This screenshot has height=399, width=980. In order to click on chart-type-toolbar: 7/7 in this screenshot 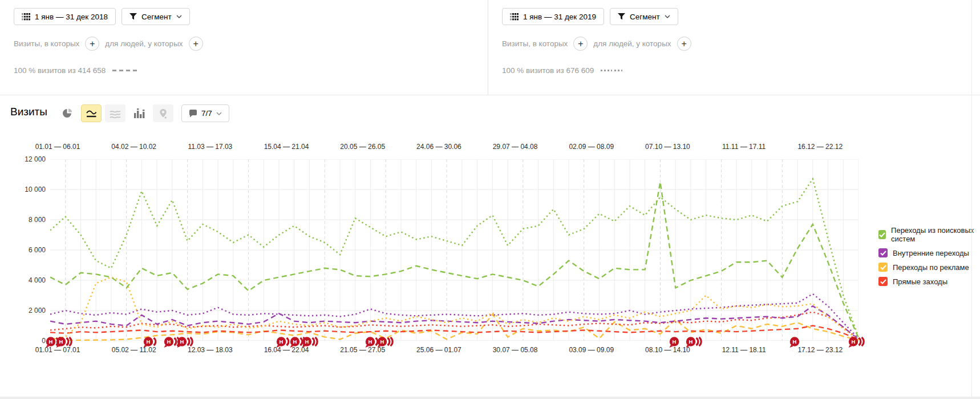, I will do `click(143, 113)`.